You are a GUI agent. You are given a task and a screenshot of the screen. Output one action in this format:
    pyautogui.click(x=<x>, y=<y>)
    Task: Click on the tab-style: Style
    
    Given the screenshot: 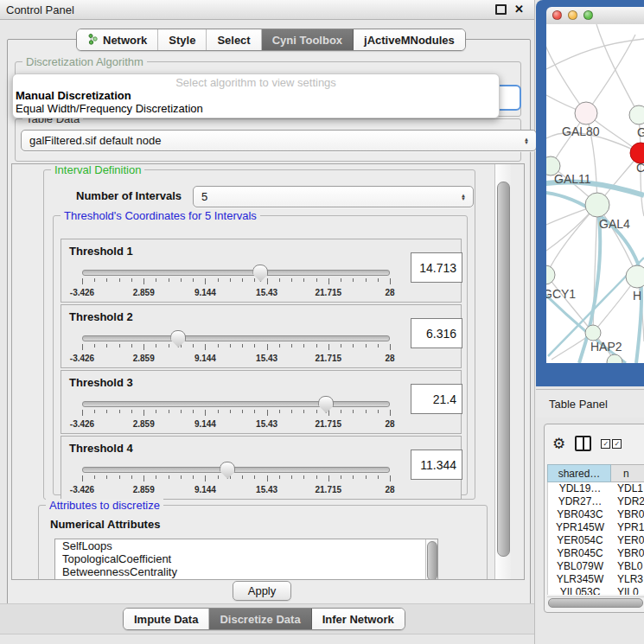 What is the action you would take?
    pyautogui.click(x=182, y=40)
    